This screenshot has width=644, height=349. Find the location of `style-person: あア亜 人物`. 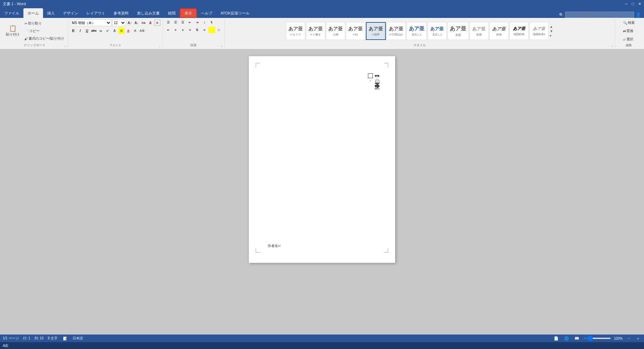

style-person: あア亜 人物 is located at coordinates (336, 31).